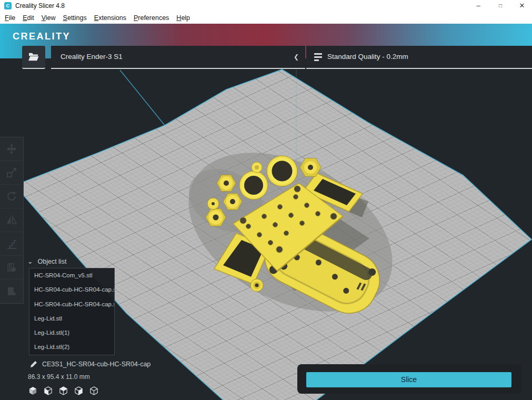  What do you see at coordinates (63, 391) in the screenshot?
I see `view-orientation-bar` at bounding box center [63, 391].